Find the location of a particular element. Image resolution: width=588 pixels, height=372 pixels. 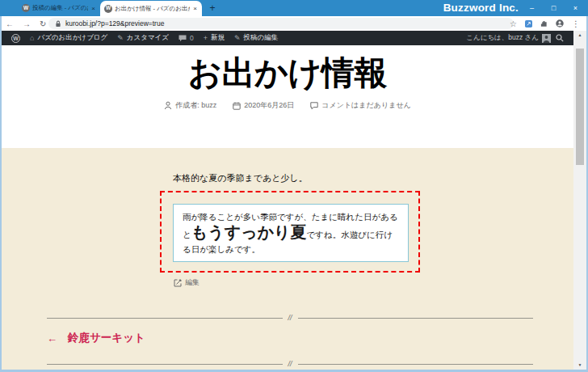

search-icon is located at coordinates (560, 38).